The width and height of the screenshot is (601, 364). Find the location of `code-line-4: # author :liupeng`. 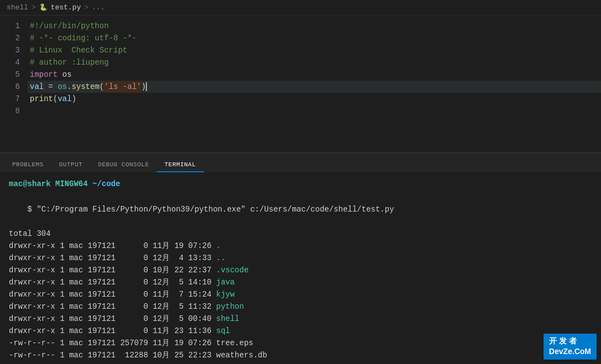

code-line-4: # author :liupeng is located at coordinates (314, 62).